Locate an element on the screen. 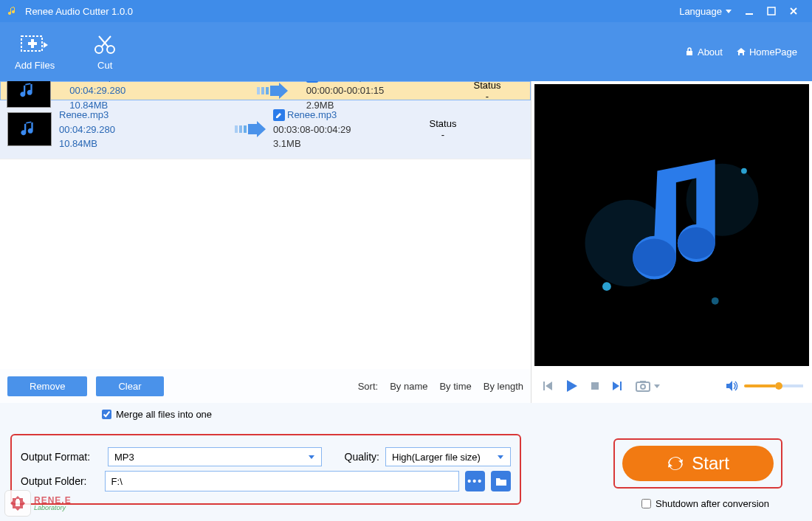  homepage-link: HomePage is located at coordinates (766, 52).